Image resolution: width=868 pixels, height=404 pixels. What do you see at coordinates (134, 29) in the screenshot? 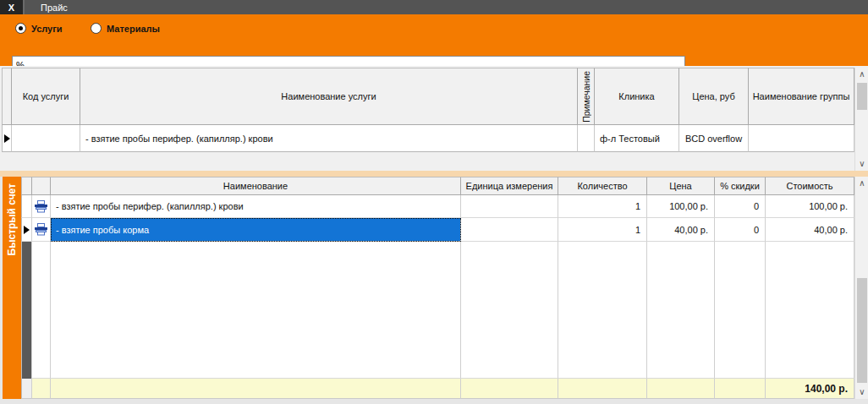
I see `radio-materials-label: Материалы` at bounding box center [134, 29].